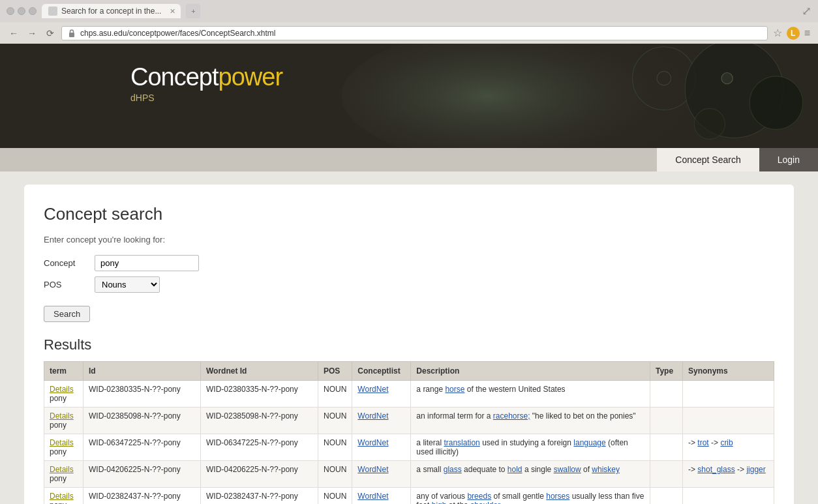  What do you see at coordinates (410, 475) in the screenshot?
I see `table-row: DetailsponyWID-04206225-N-??-ponyWID-042…` at bounding box center [410, 475].